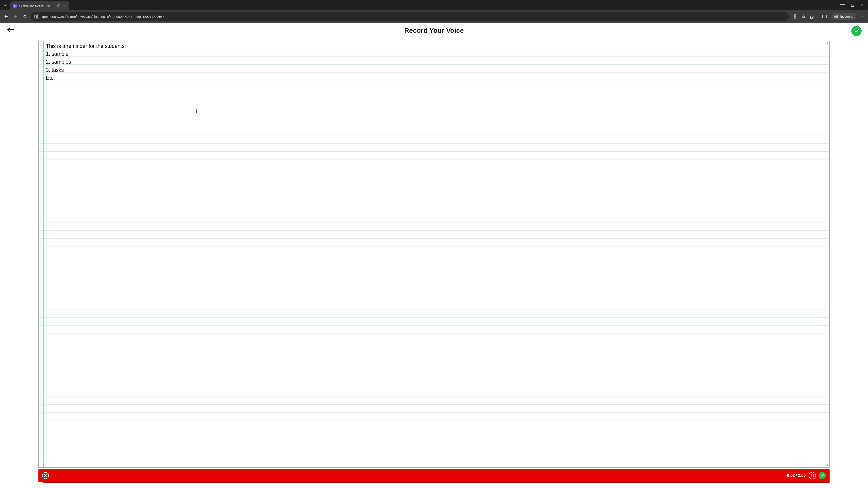  Describe the element at coordinates (852, 5) in the screenshot. I see `maximize-window-button` at that location.